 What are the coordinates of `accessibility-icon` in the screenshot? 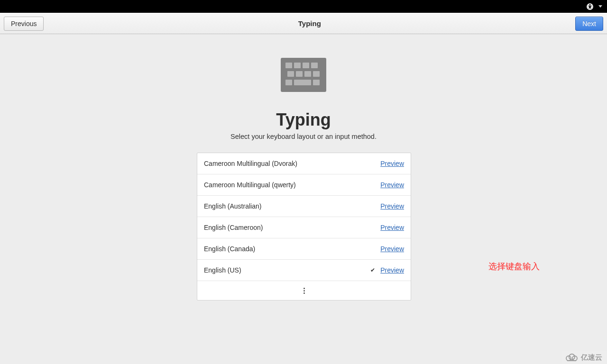 It's located at (590, 7).